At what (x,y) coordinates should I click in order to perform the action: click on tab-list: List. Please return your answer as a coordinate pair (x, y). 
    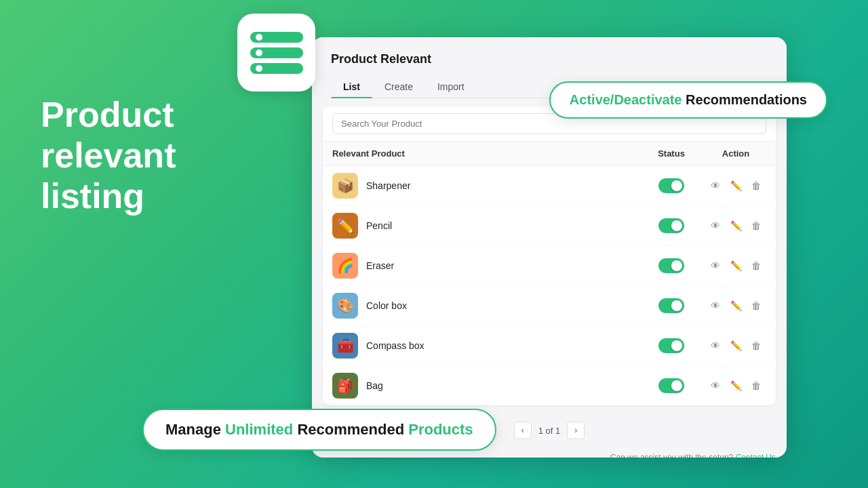
    Looking at the image, I should click on (351, 87).